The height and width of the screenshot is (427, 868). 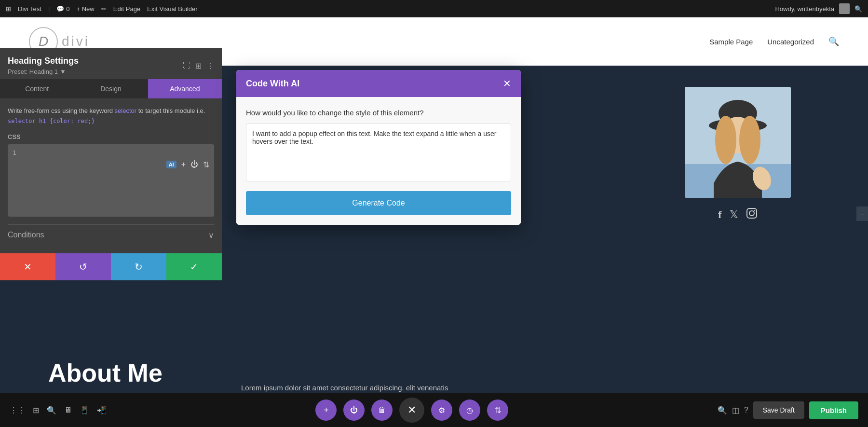 I want to click on ai-prompt-input: I want to add a popup effect on this tex…, so click(x=379, y=152).